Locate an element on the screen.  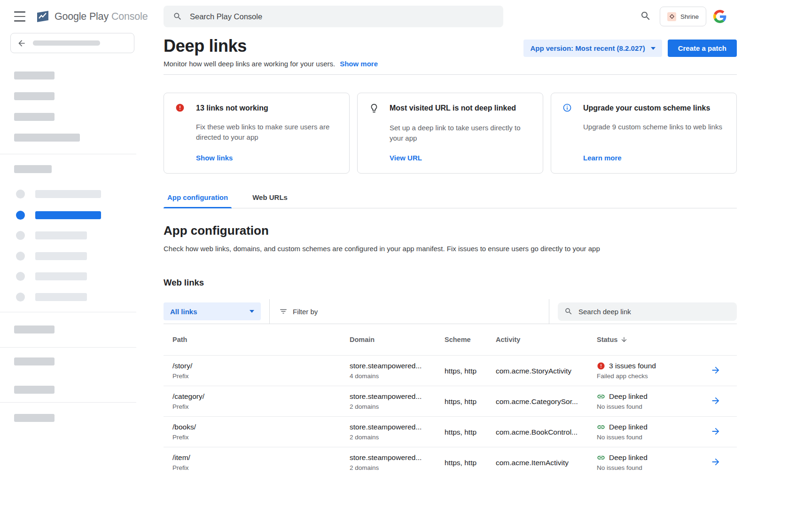
back-button is located at coordinates (72, 43).